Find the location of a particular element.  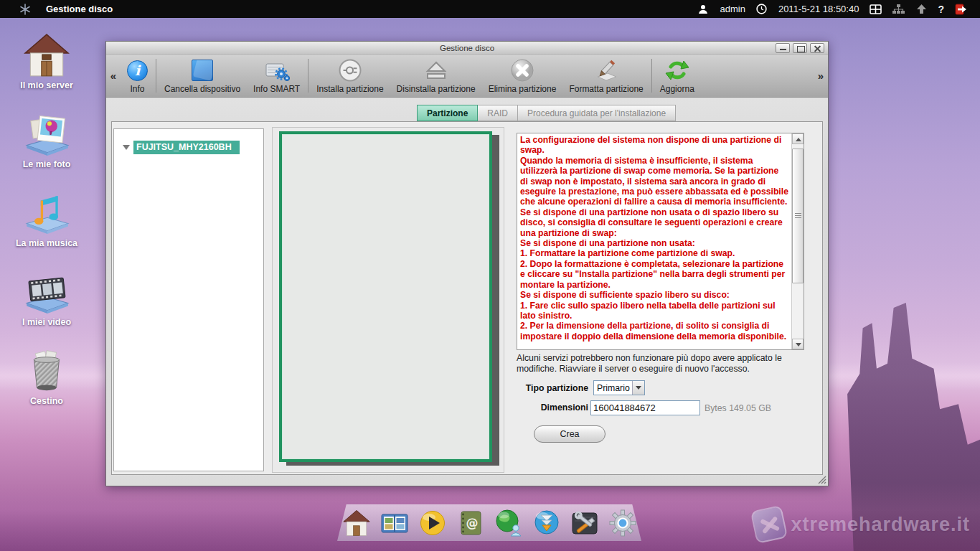

disk-tools-icon is located at coordinates (585, 523).